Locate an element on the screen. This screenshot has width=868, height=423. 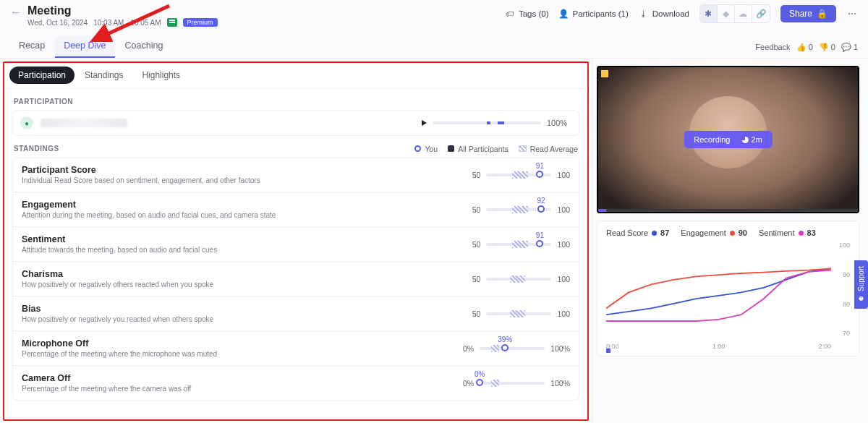
feedback-label: Feedback is located at coordinates (773, 47).